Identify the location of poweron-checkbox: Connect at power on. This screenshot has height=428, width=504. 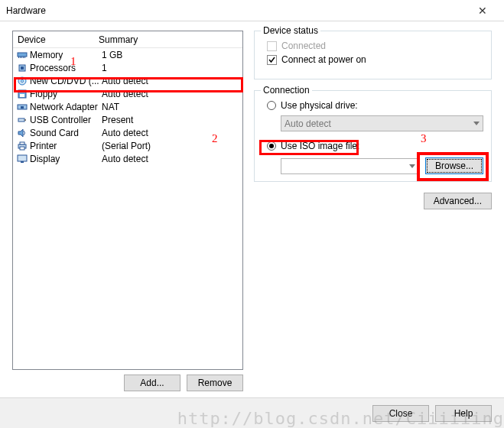
(375, 60).